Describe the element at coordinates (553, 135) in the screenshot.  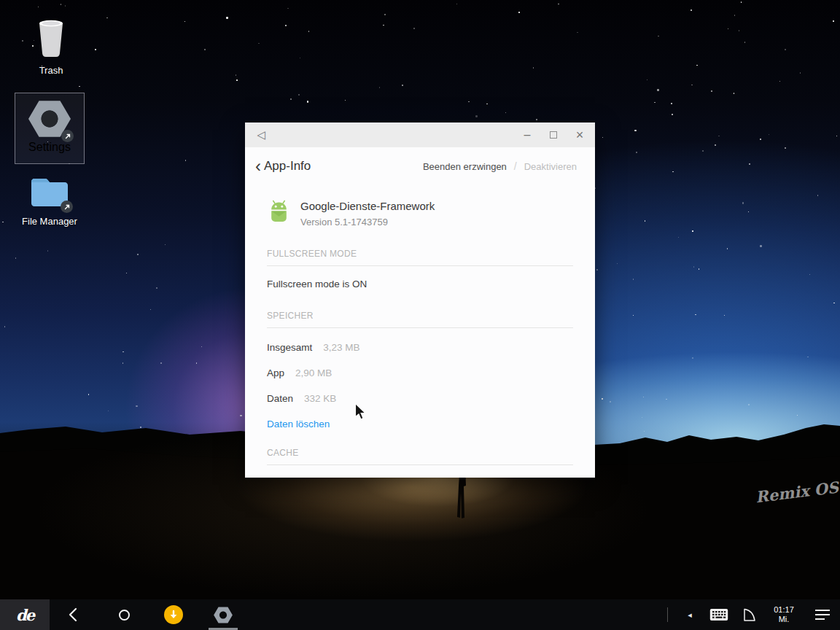
I see `maximize-icon` at that location.